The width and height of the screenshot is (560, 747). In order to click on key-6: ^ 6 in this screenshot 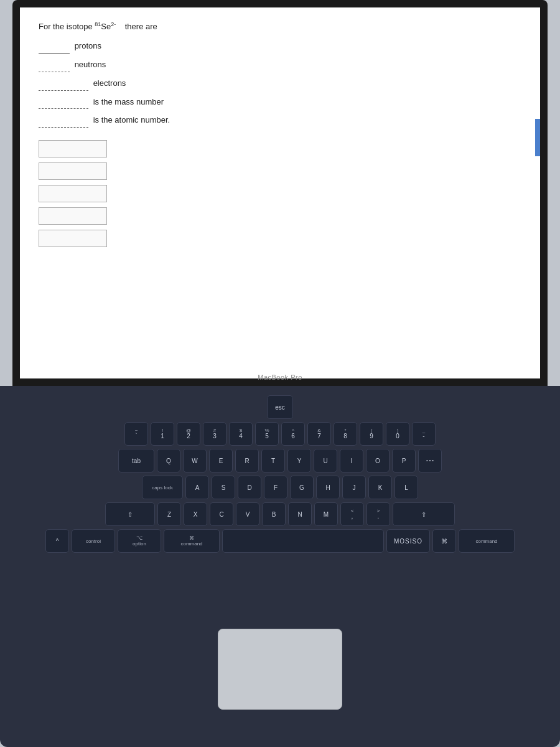, I will do `click(293, 434)`.